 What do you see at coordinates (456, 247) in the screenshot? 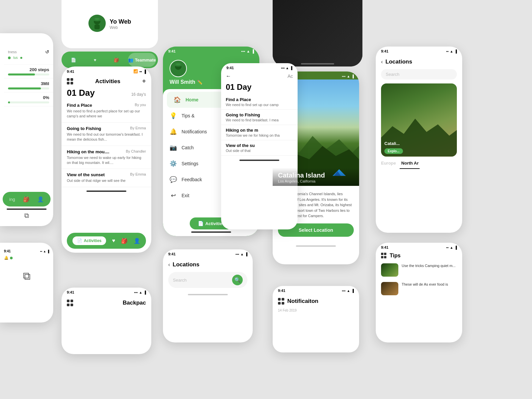
I see `battery-tips: ▐` at bounding box center [456, 247].